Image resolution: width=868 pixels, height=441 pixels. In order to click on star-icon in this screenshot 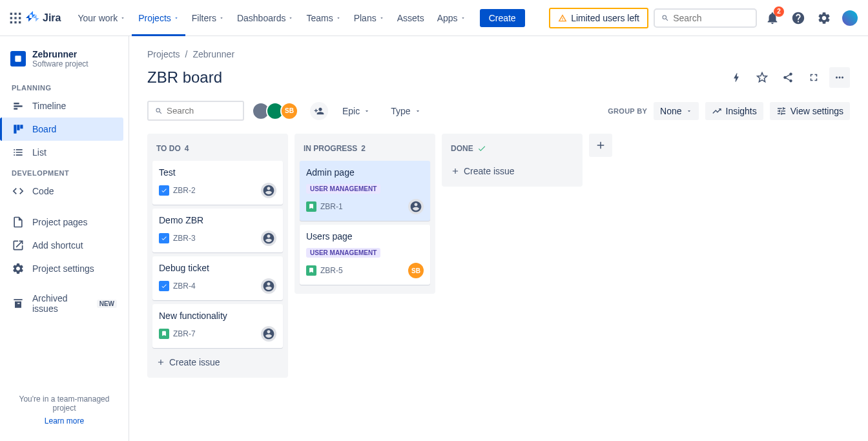, I will do `click(762, 77)`.